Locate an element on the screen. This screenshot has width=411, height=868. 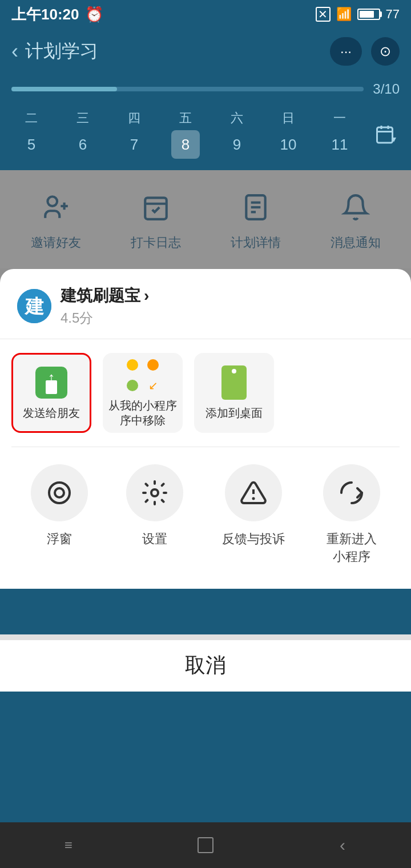
remove-miniapp-icon-container: ↙ is located at coordinates (143, 375).